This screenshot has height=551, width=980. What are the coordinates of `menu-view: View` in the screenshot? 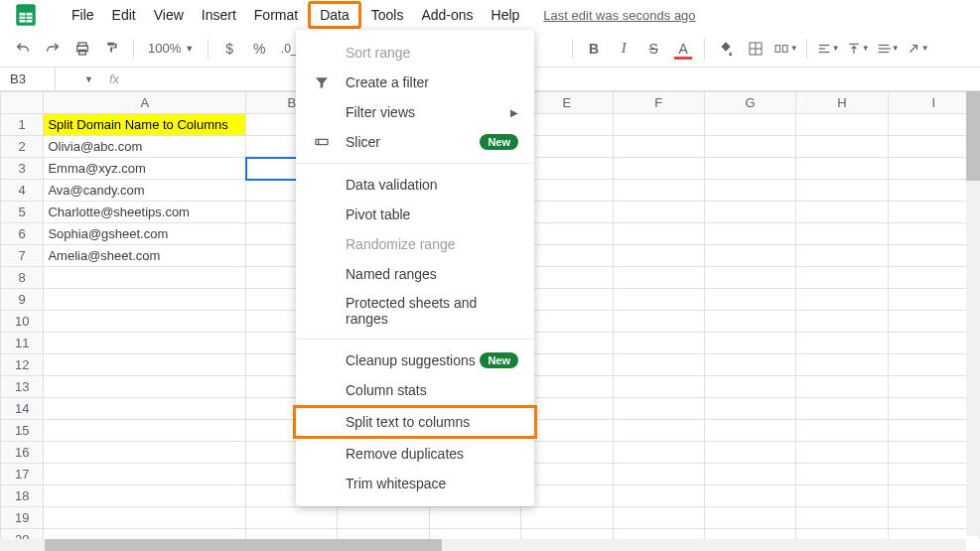 It's located at (169, 15).